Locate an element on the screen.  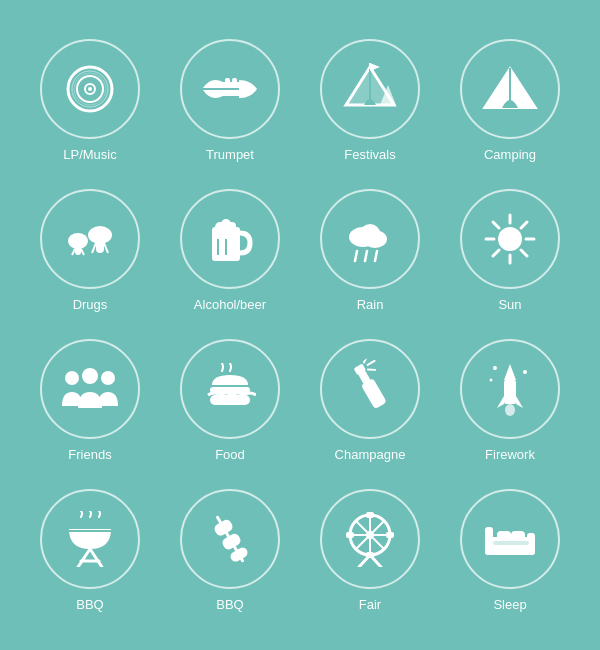
label-camping: Camping is located at coordinates (510, 154).